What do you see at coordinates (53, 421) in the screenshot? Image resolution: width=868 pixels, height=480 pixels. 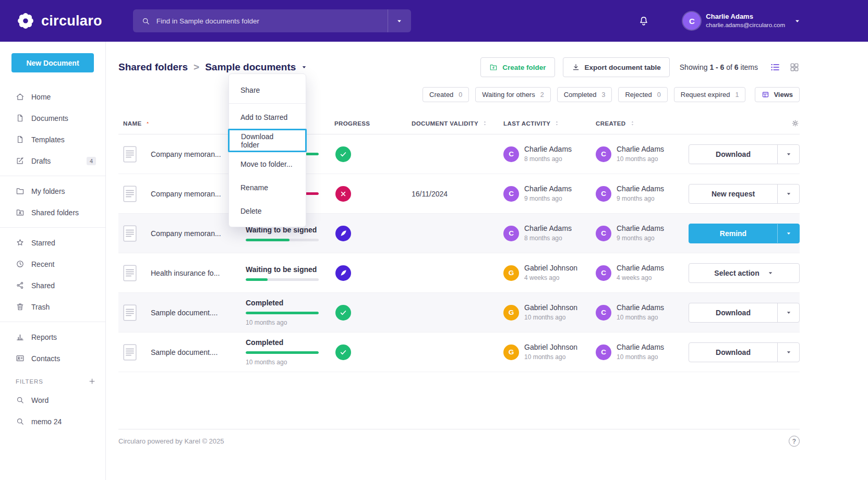 I see `saved-filter-memo-24: memo 24` at bounding box center [53, 421].